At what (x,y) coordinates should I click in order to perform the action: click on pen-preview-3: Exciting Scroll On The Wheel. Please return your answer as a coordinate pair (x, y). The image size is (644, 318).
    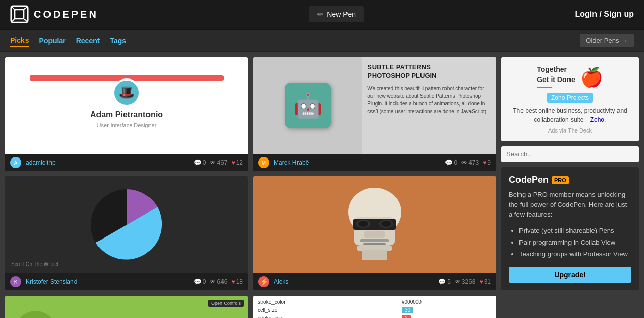
    Looking at the image, I should click on (127, 225).